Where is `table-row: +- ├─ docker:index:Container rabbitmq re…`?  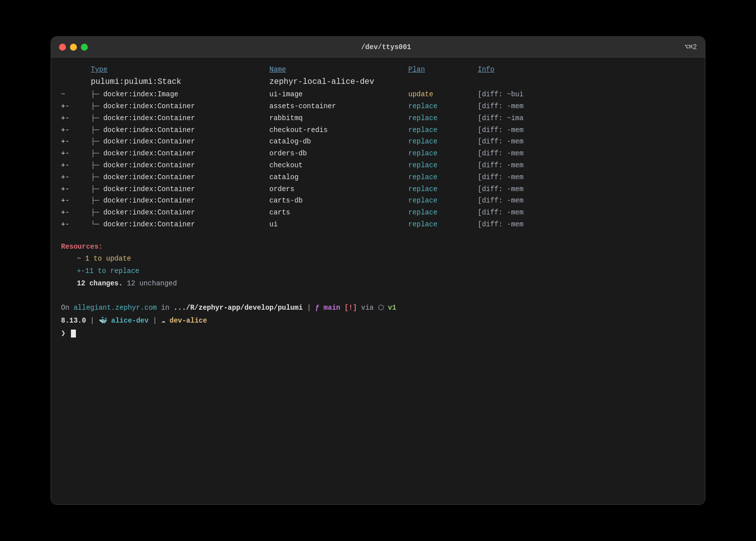
table-row: +- ├─ docker:index:Container rabbitmq re… is located at coordinates (378, 119).